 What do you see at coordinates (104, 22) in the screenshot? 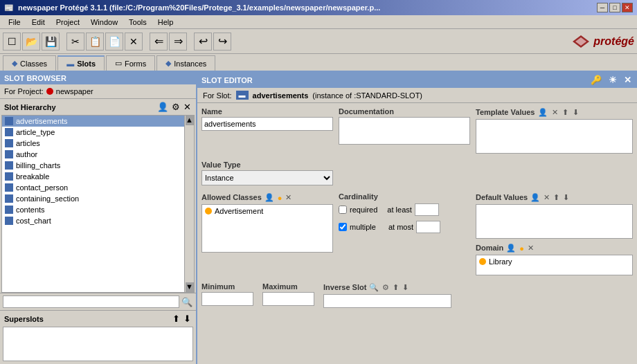
I see `menu-window: Window` at bounding box center [104, 22].